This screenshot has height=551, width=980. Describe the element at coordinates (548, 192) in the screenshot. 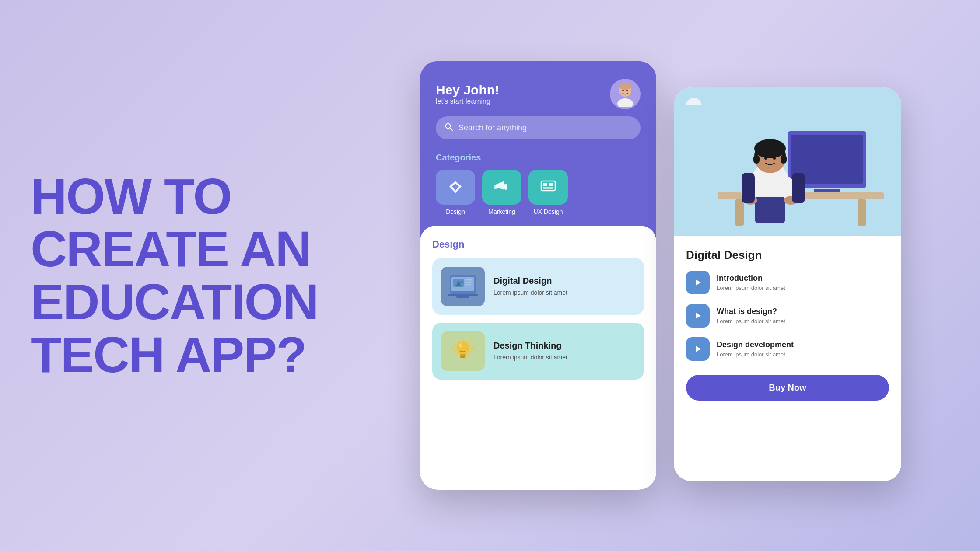

I see `category-ux: UX Design` at that location.